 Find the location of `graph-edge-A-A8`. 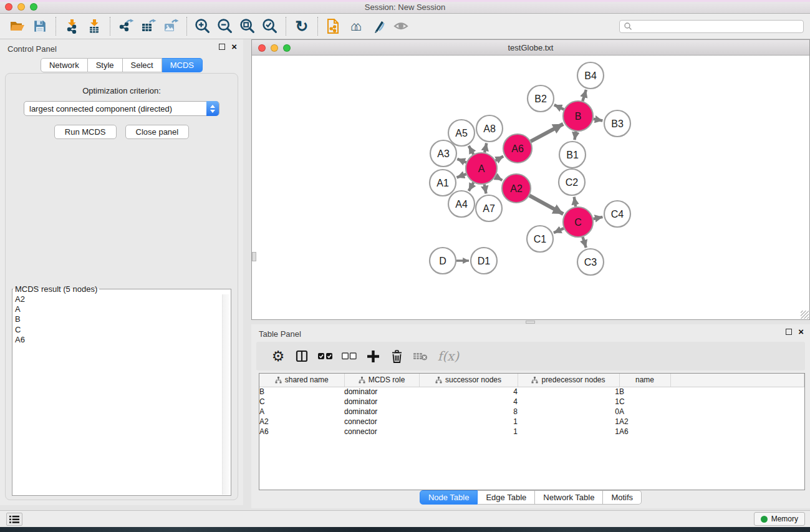

graph-edge-A-A8 is located at coordinates (485, 148).